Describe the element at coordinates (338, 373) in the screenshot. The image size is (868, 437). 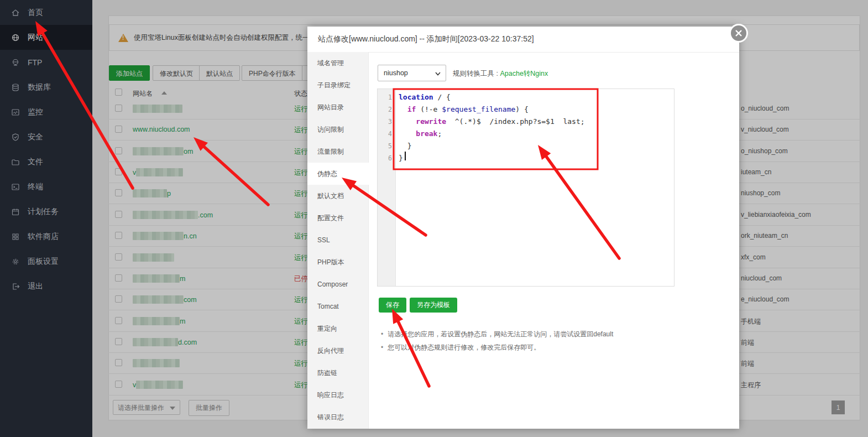
I see `modal-menu-item: 防盗链` at that location.